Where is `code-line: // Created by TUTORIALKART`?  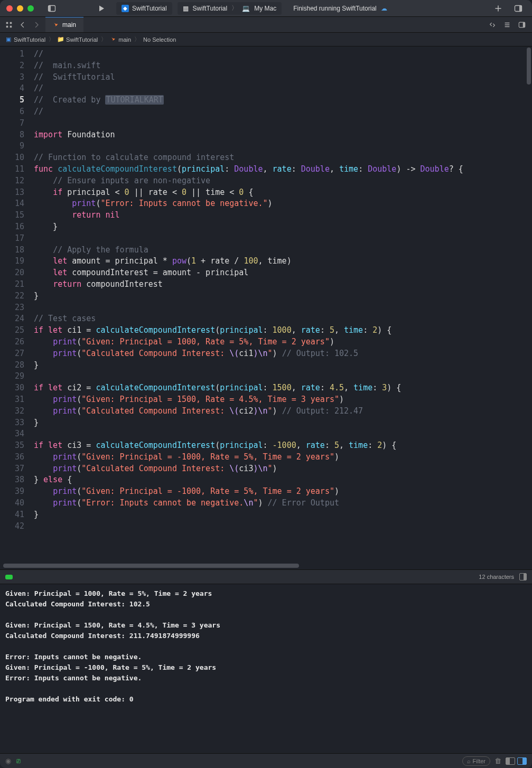
code-line: // Created by TUTORIALKART is located at coordinates (280, 100).